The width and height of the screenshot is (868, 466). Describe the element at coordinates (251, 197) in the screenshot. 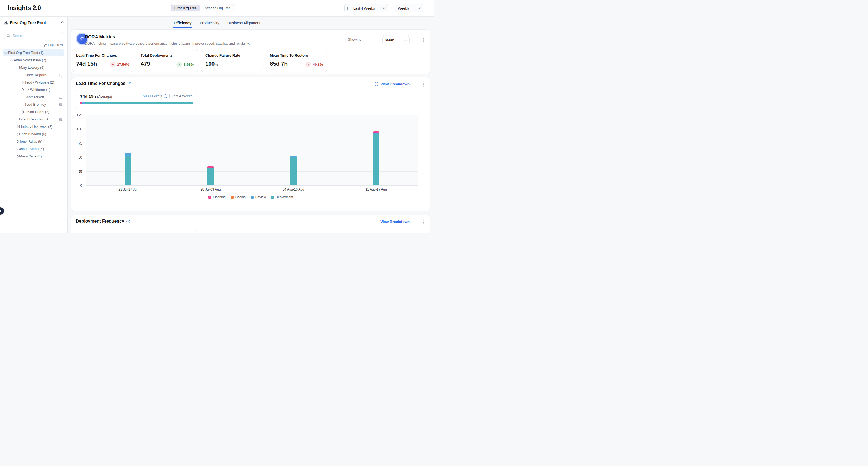

I see `chart-legend: PlanningCodingReviewDeployment` at that location.